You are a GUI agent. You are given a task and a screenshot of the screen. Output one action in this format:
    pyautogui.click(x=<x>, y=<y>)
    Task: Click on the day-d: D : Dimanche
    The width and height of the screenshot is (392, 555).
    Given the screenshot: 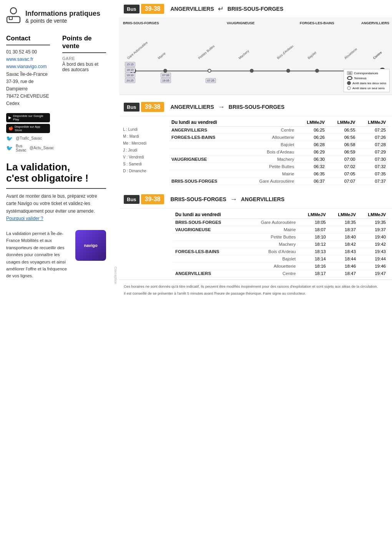 What is the action you would take?
    pyautogui.click(x=144, y=171)
    